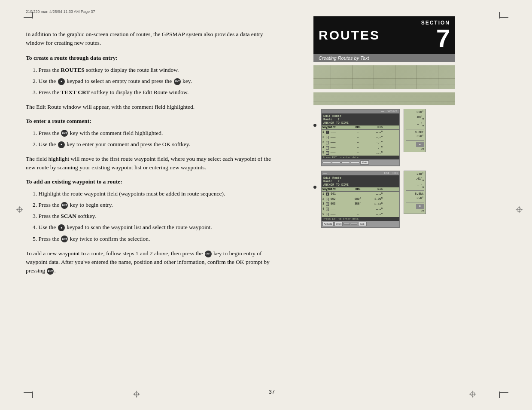 This screenshot has height=410, width=532. What do you see at coordinates (137, 395) in the screenshot?
I see `reg-mark-bottom-left` at bounding box center [137, 395].